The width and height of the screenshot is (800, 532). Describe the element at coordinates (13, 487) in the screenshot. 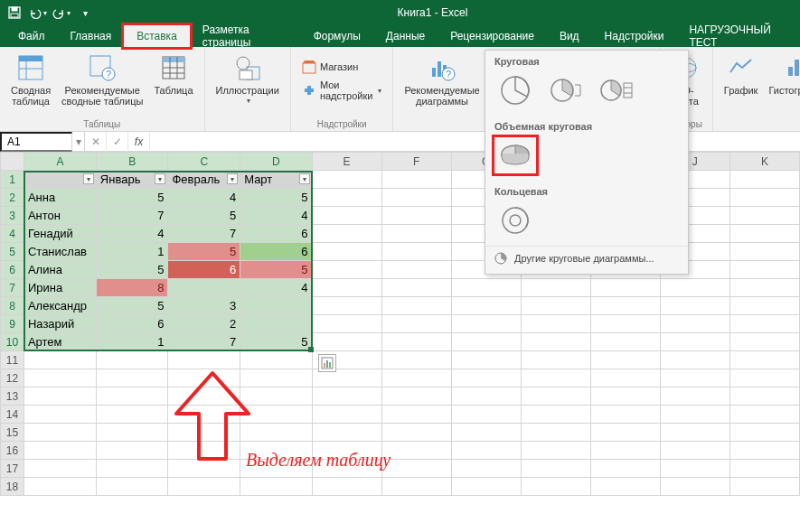

I see `row-header: 18` at that location.